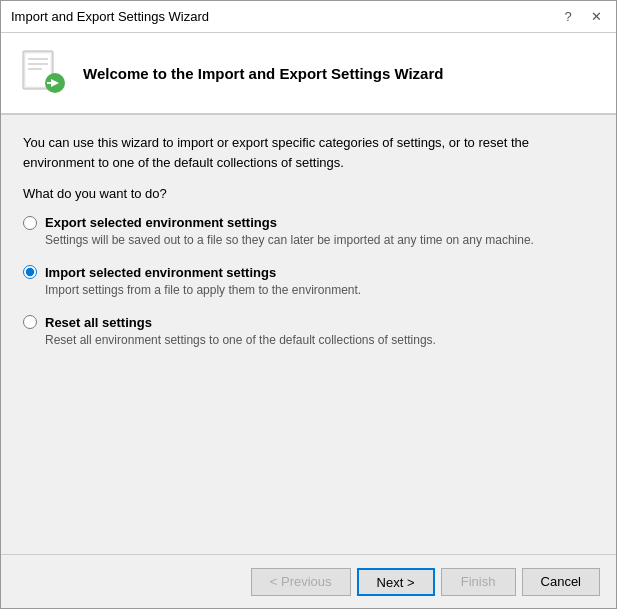 The width and height of the screenshot is (617, 609). I want to click on radio-import, so click(30, 272).